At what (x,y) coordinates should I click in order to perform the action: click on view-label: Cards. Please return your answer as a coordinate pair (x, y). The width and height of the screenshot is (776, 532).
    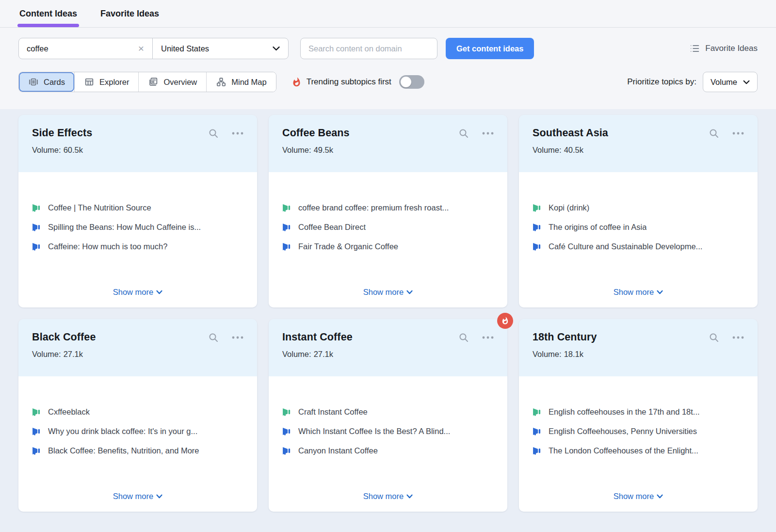
    Looking at the image, I should click on (54, 82).